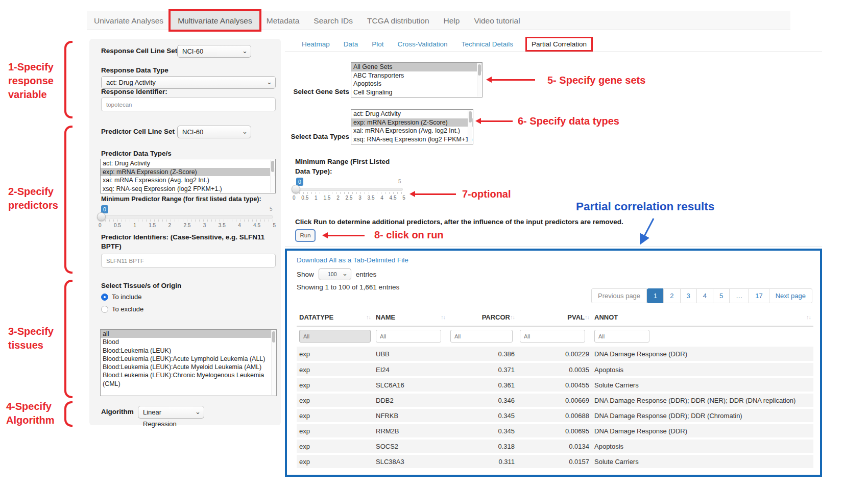  Describe the element at coordinates (656, 296) in the screenshot. I see `page-number-button: 1` at that location.